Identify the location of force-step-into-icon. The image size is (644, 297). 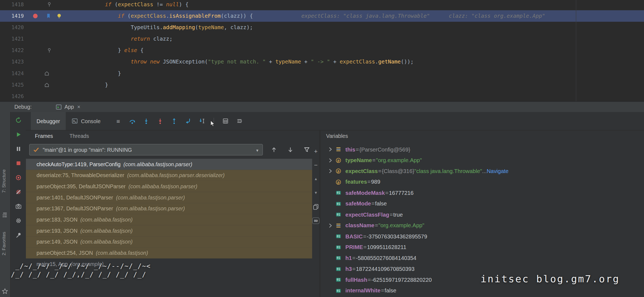
(160, 121).